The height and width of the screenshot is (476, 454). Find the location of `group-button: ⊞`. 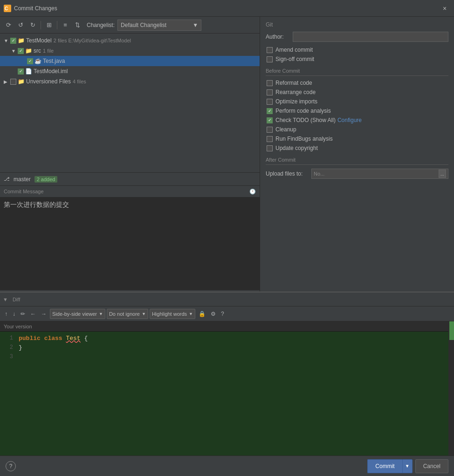

group-button: ⊞ is located at coordinates (49, 25).